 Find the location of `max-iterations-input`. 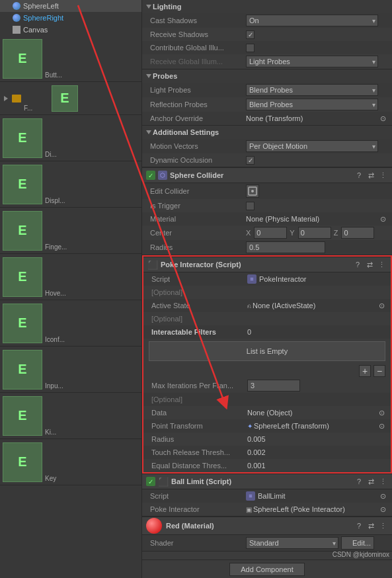

max-iterations-input is located at coordinates (274, 386).